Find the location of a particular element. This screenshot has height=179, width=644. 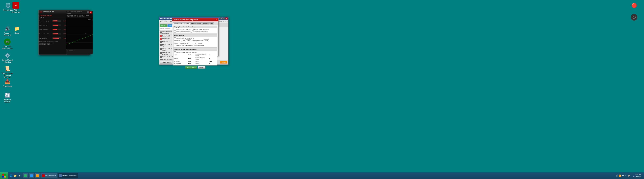

apply-text: Apply overclocking at system startup is located at coordinates (52, 42).